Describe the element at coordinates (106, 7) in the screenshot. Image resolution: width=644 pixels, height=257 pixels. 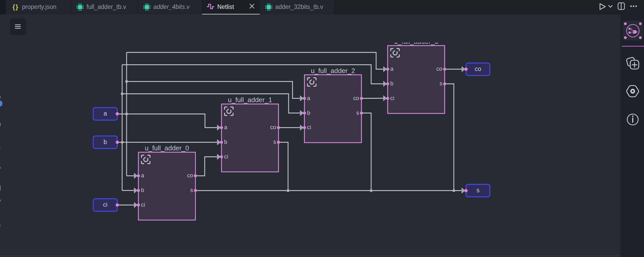
I see `svg-text: full_adder_tb.v` at that location.